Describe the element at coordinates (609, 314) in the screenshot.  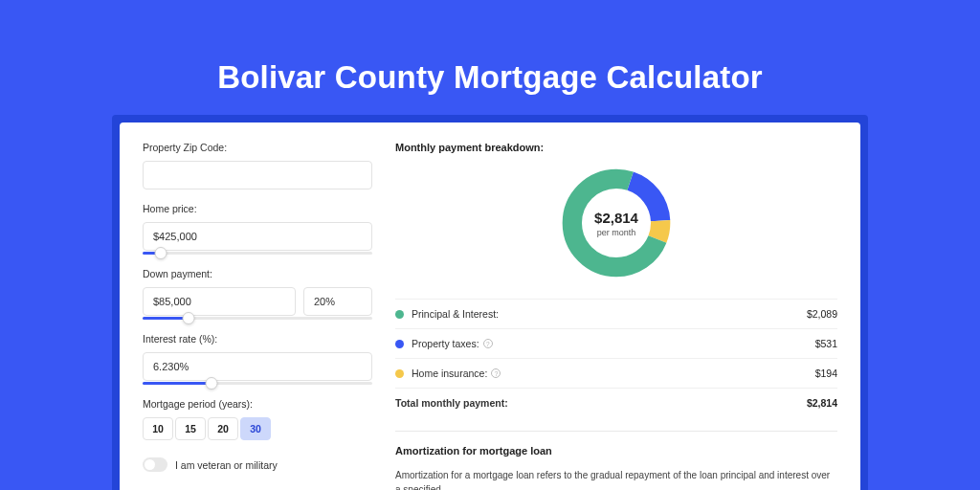
I see `legend-label: Principal & Interest:` at that location.